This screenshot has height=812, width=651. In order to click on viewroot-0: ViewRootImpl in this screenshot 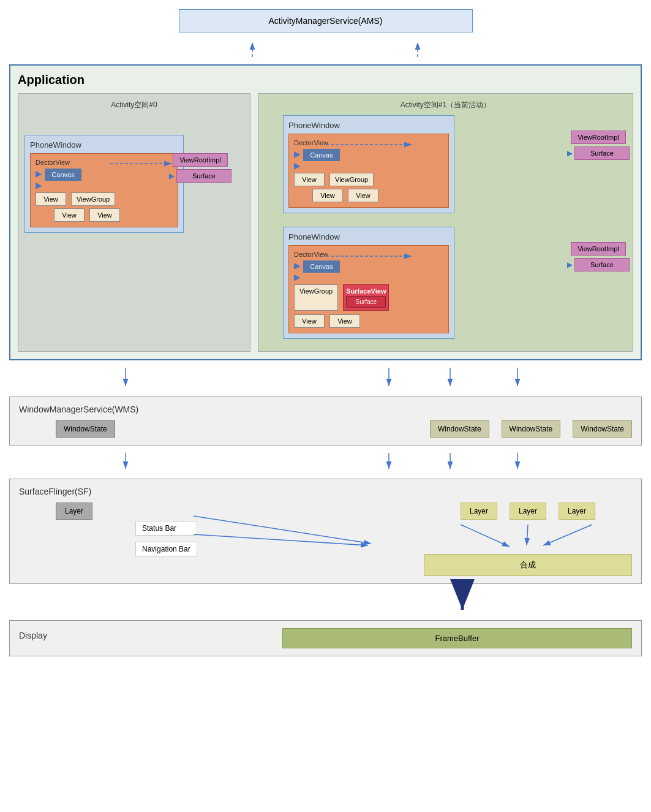, I will do `click(200, 160)`.